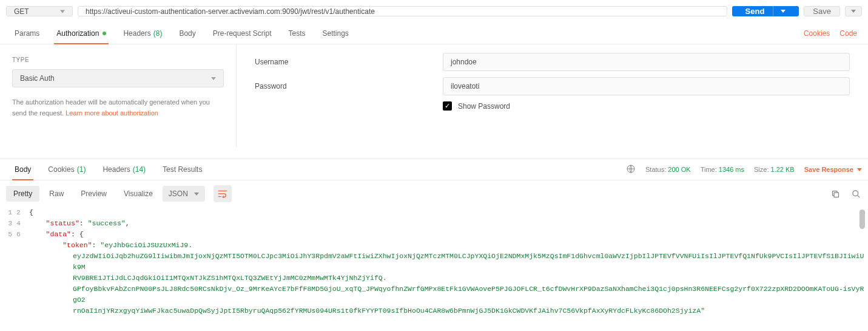 The width and height of the screenshot is (868, 331). What do you see at coordinates (223, 194) in the screenshot?
I see `wrap-lines-button` at bounding box center [223, 194].